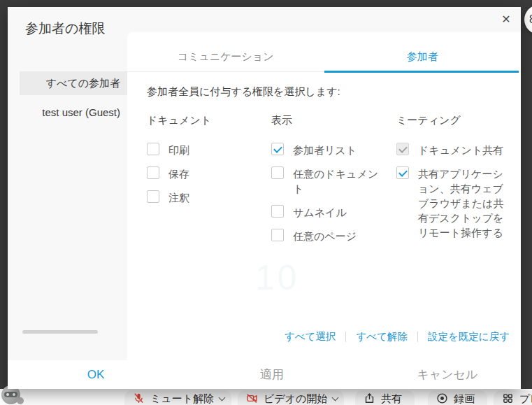 The width and height of the screenshot is (532, 405). What do you see at coordinates (295, 399) in the screenshot?
I see `start-video-label: ビデオの開始` at bounding box center [295, 399].